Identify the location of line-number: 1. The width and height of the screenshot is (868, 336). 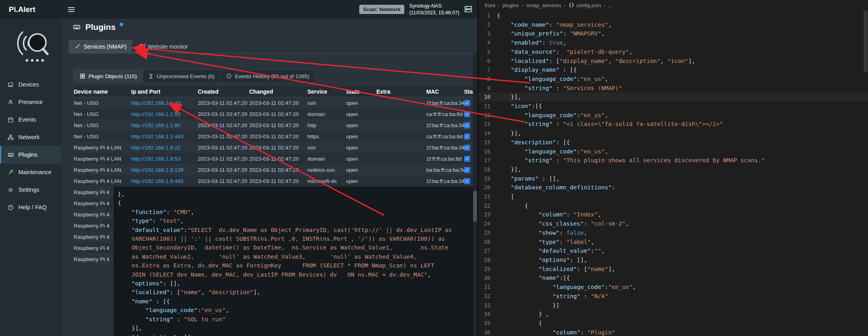
(488, 16).